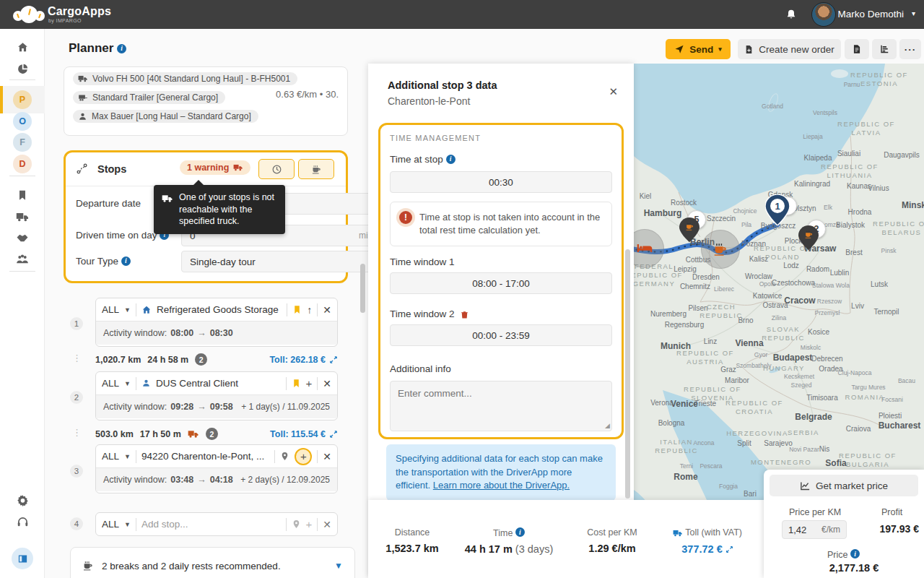 The width and height of the screenshot is (924, 578). Describe the element at coordinates (768, 284) in the screenshot. I see `map-label: Opole` at that location.